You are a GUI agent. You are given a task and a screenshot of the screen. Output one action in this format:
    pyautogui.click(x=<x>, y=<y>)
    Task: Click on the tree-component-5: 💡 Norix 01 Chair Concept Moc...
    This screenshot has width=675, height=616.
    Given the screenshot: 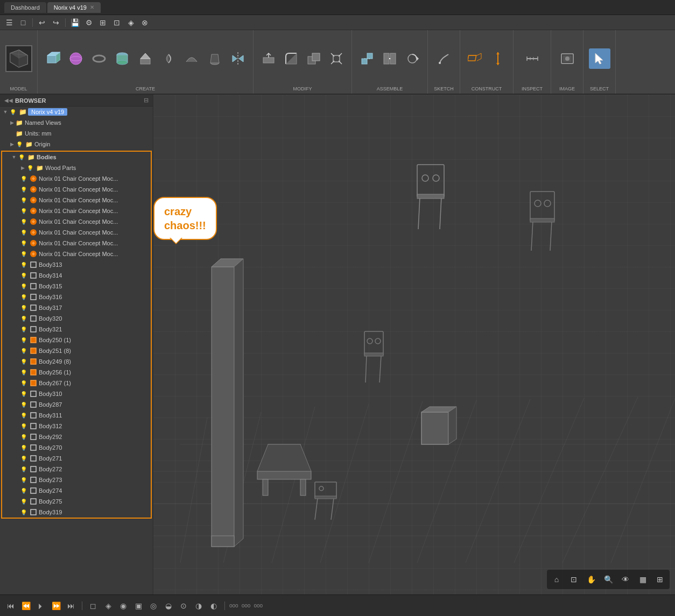 What is the action you would take?
    pyautogui.click(x=76, y=222)
    